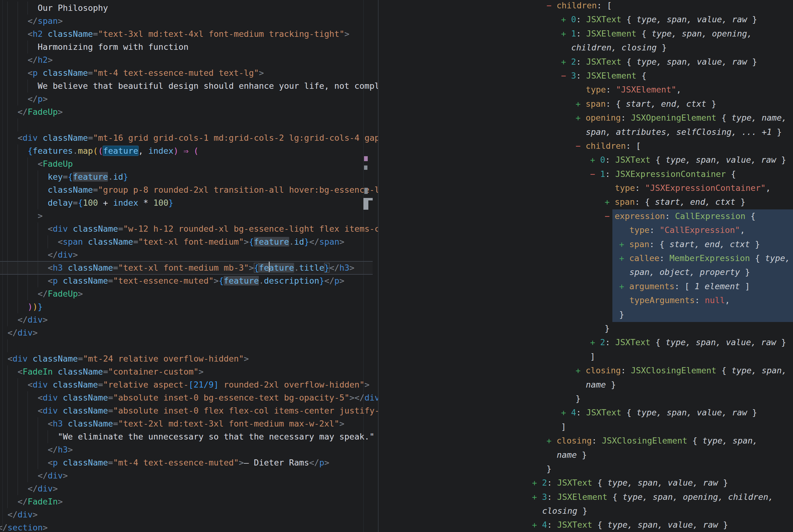 This screenshot has width=793, height=532. Describe the element at coordinates (658, 286) in the screenshot. I see `ast-tree-row-selected: + arguments: [ 1 element ]` at that location.